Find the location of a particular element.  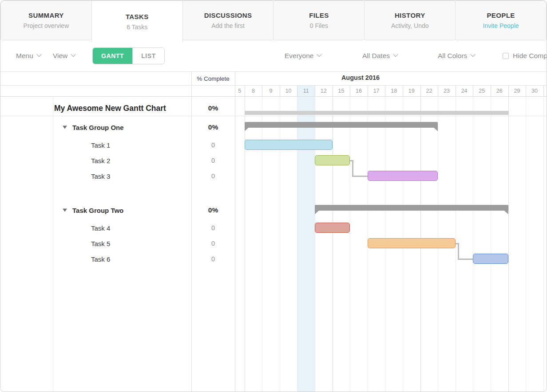

tab-history: HISTORY Activity, Undo is located at coordinates (410, 20).